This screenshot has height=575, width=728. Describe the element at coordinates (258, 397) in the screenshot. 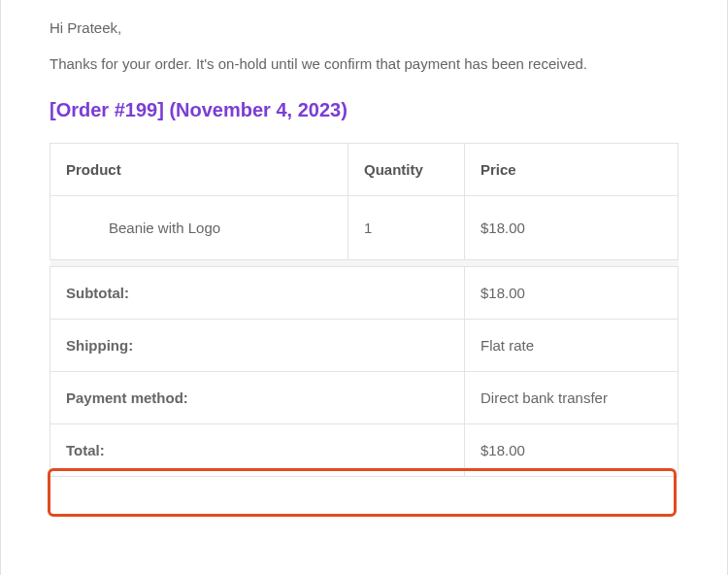

I see `payment-label: Payment method:` at that location.